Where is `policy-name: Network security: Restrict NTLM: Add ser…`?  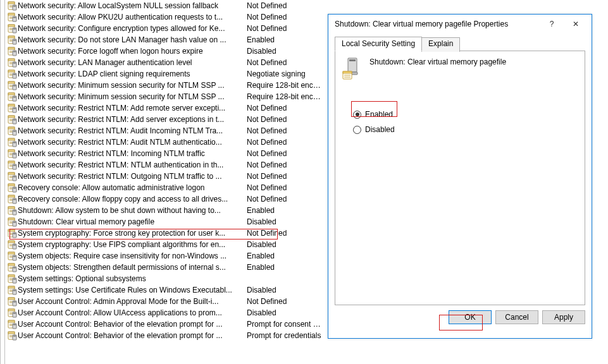
policy-name: Network security: Restrict NTLM: Add ser… is located at coordinates (132, 119).